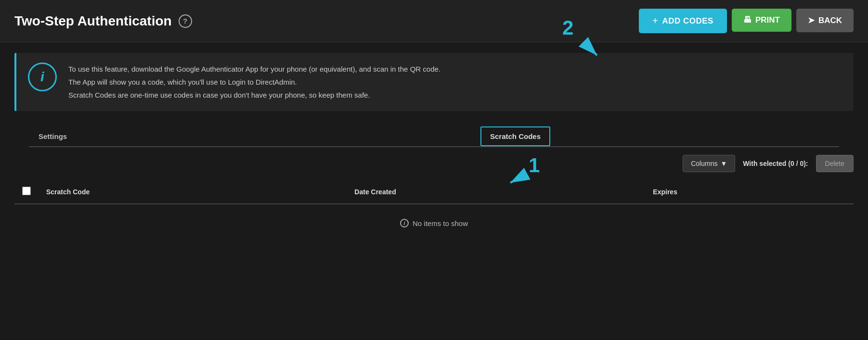 The width and height of the screenshot is (868, 340). Describe the element at coordinates (434, 192) in the screenshot. I see `table-header: Scratch Code Date Created Expires` at that location.